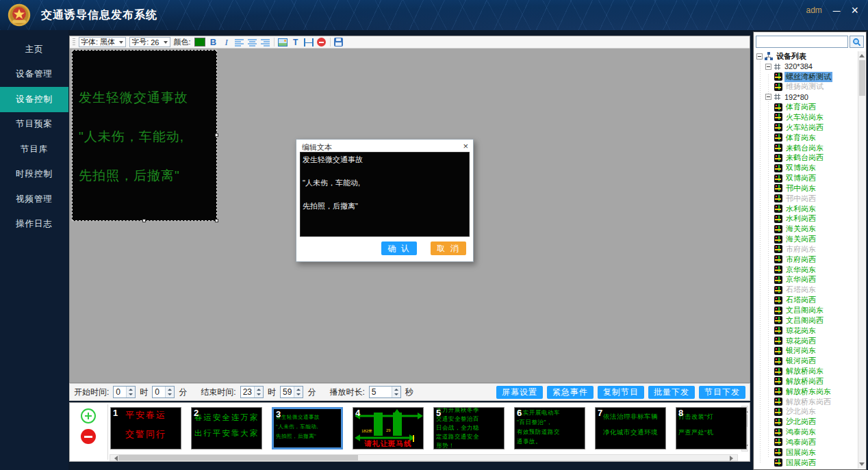 This screenshot has width=868, height=470. Describe the element at coordinates (806, 198) in the screenshot. I see `device-tree-node: 邗中岗西` at that location.